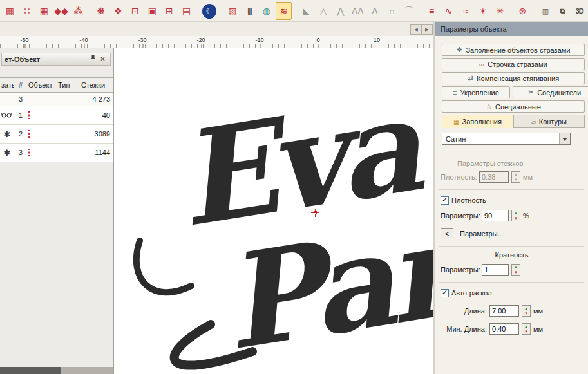  Describe the element at coordinates (97, 99) in the screenshot. I see `total-stitch-count: 4 273` at that location.